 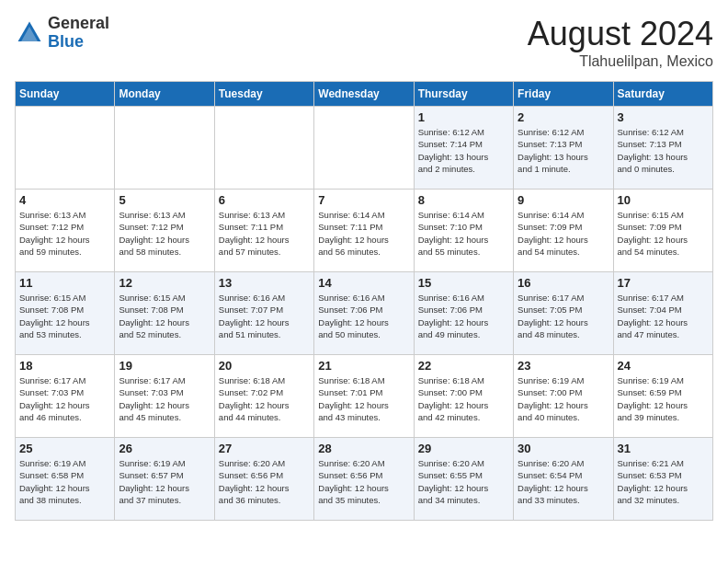 I want to click on day-info: Sunrise: 6:19 AM Sunset: 7:00 PM Dayligh…, so click(x=563, y=399).